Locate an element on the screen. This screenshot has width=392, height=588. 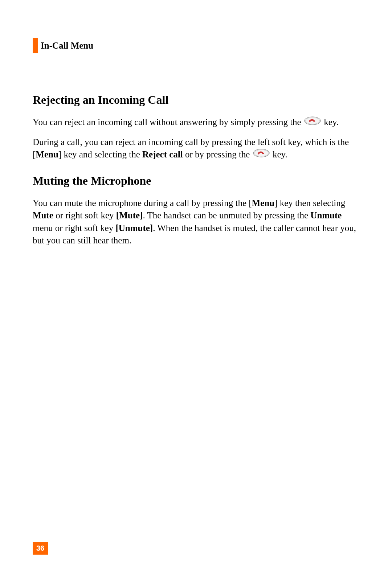
text: ] key then selecting is located at coordinates (310, 203).